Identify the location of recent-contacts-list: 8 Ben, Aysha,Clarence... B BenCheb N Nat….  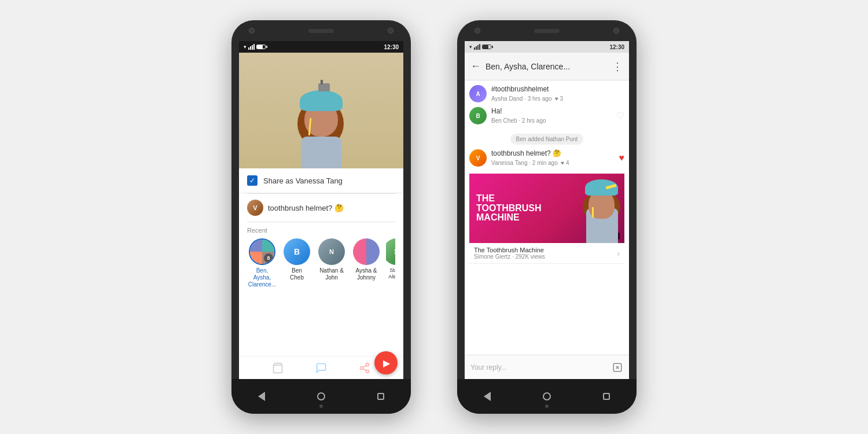
(321, 263).